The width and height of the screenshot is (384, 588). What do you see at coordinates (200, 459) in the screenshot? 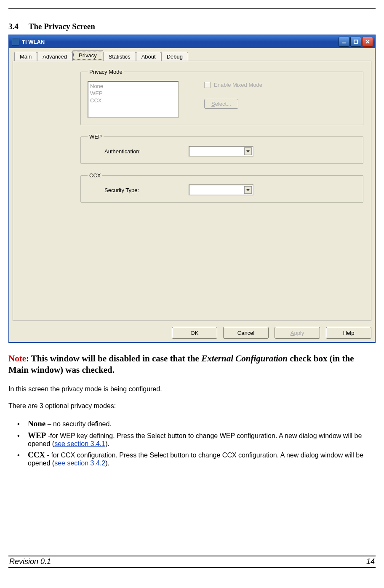
I see `mode-ccx: CCX - for CCX configuration. Press the S…` at bounding box center [200, 459].